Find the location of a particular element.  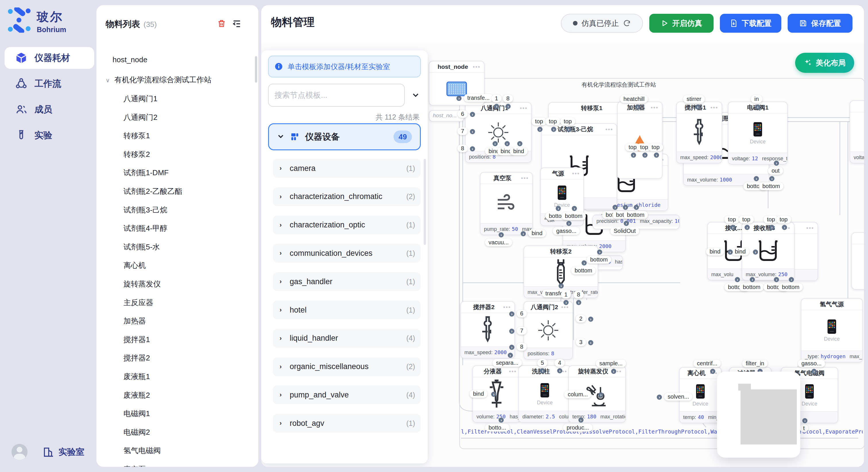

tree-item: 八通阀门2 is located at coordinates (140, 117).